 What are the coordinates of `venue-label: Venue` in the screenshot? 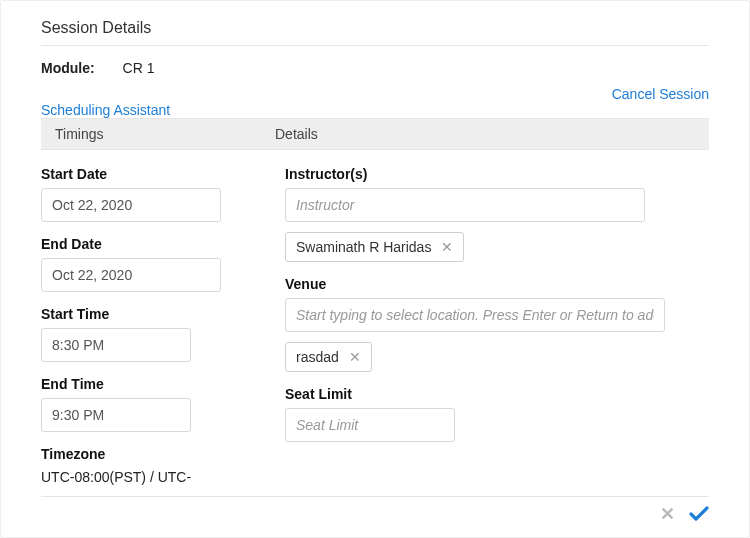 It's located at (497, 284).